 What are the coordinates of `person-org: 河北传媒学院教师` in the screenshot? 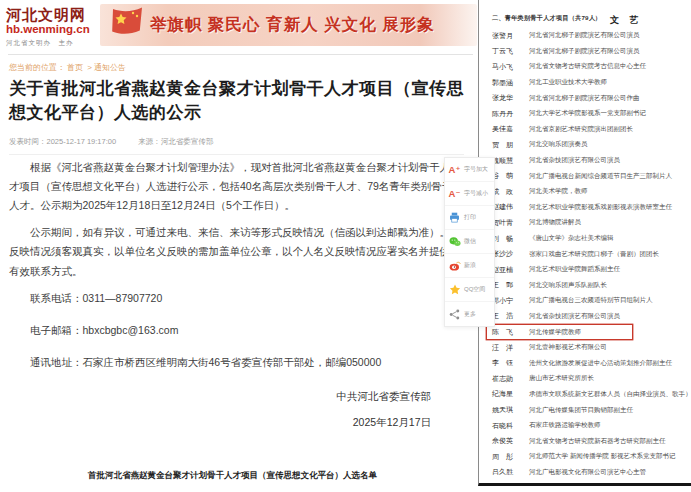 It's located at (555, 332).